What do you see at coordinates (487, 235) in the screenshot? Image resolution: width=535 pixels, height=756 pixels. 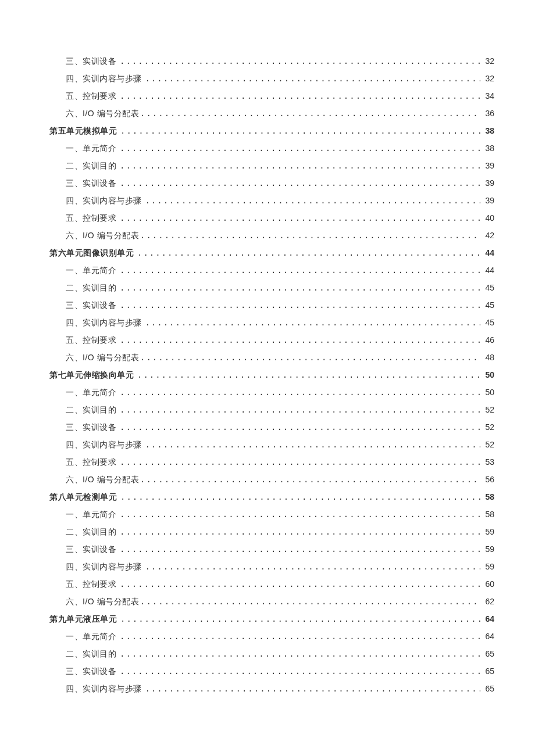 I see `toc-entry-page: 42` at bounding box center [487, 235].